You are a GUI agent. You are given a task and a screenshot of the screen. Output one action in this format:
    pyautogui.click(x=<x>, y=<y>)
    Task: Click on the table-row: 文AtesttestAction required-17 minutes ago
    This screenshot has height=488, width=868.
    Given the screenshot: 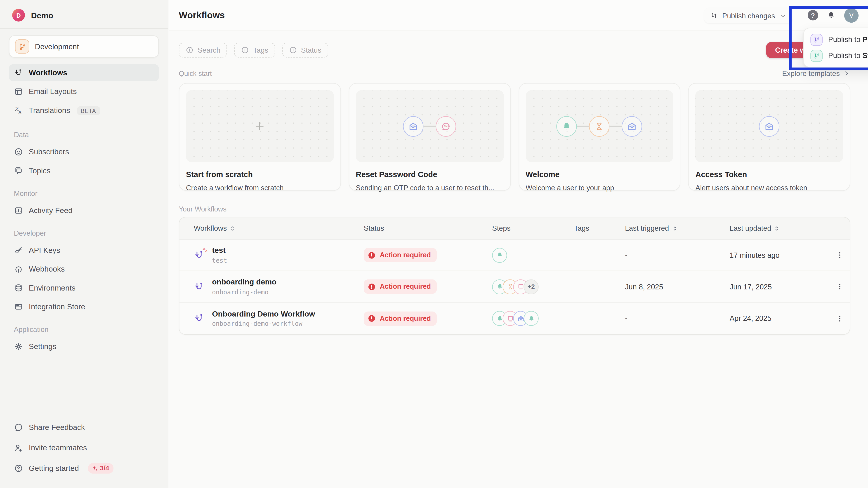 What is the action you would take?
    pyautogui.click(x=515, y=255)
    